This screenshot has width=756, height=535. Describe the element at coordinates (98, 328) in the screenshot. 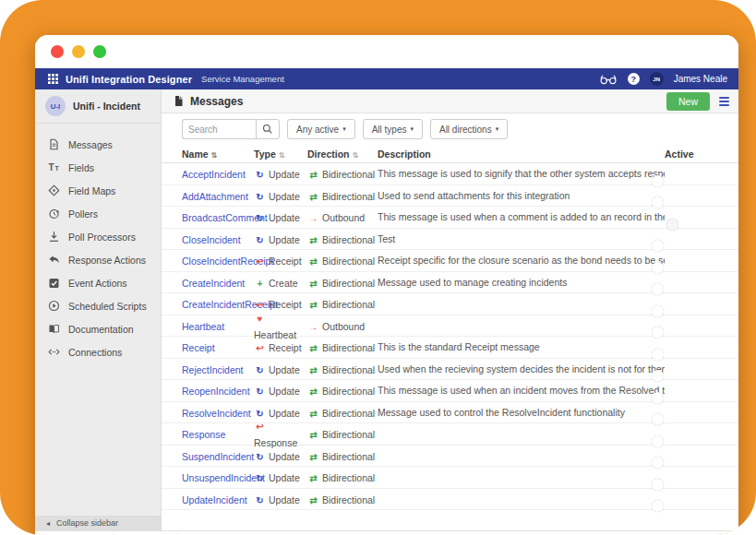

I see `sidebar-item-documentation: Documentation` at that location.